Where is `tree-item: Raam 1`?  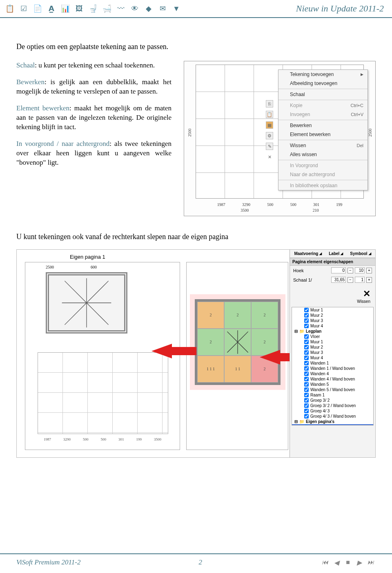
tree-item: Raam 1 is located at coordinates (332, 395).